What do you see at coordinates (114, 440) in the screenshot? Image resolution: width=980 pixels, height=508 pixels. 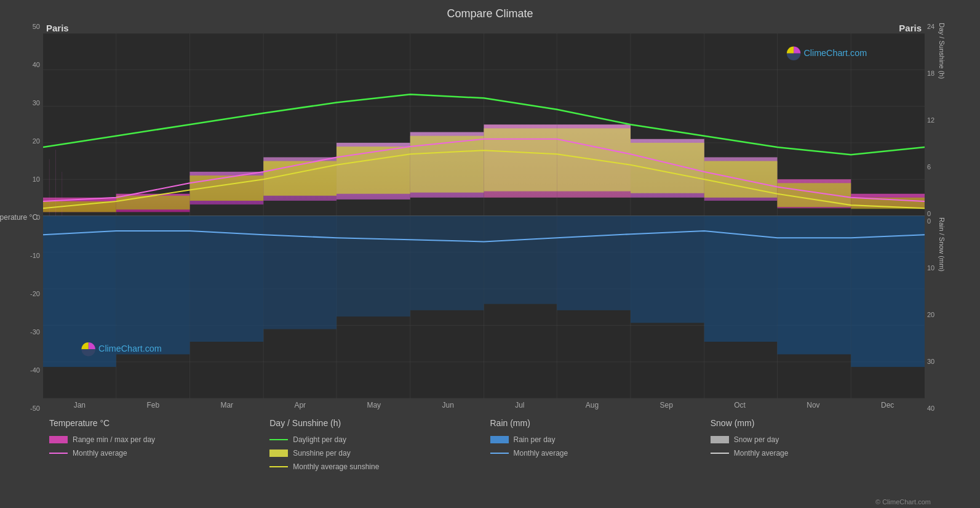 I see `temp-range-label: Range min / max per day` at bounding box center [114, 440].